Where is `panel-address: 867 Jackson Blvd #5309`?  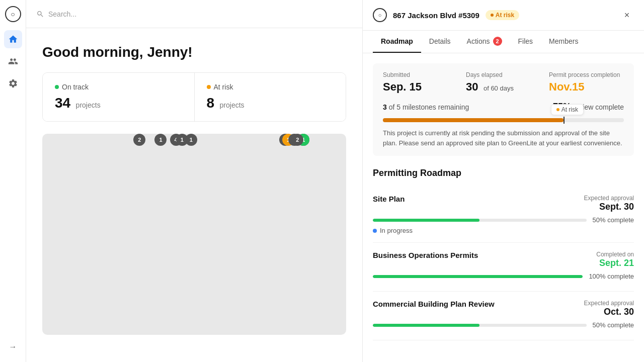 panel-address: 867 Jackson Blvd #5309 is located at coordinates (436, 15).